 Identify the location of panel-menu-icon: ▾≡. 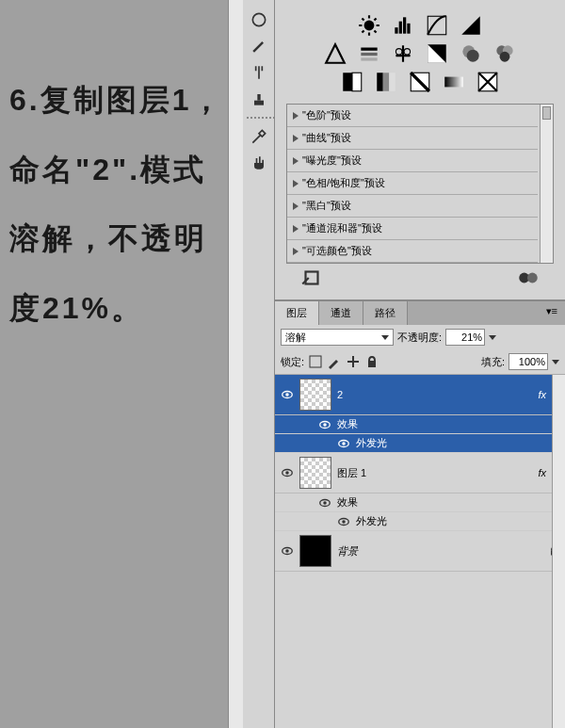
(552, 313).